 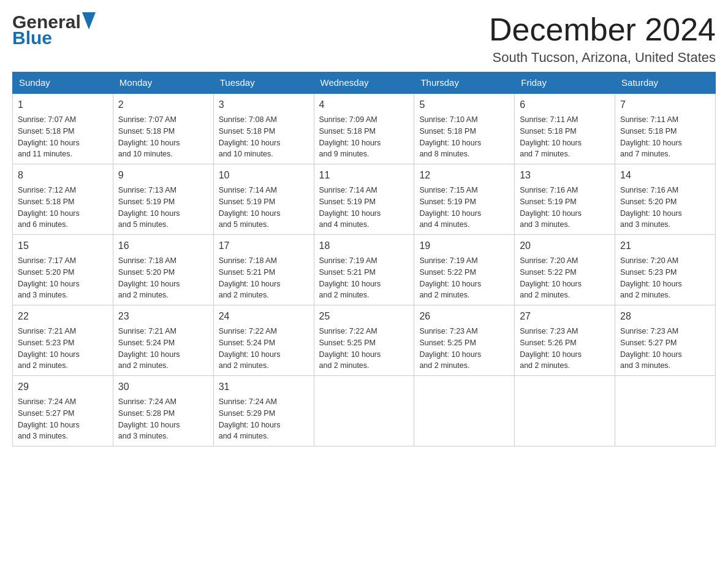 What do you see at coordinates (602, 39) in the screenshot?
I see `title-block: December 2024 South Tucson, Arizona, Uni…` at bounding box center [602, 39].